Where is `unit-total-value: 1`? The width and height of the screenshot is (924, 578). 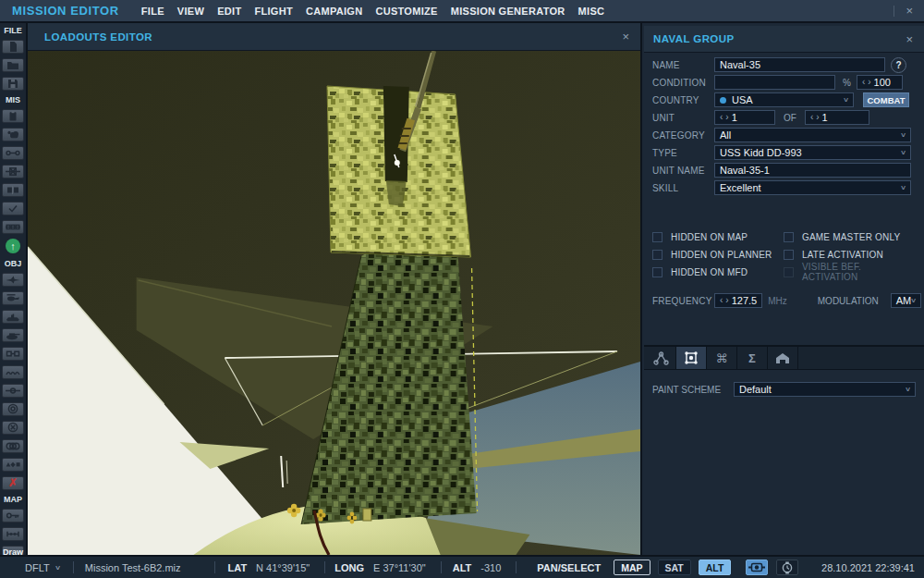
unit-total-value: 1 is located at coordinates (825, 117).